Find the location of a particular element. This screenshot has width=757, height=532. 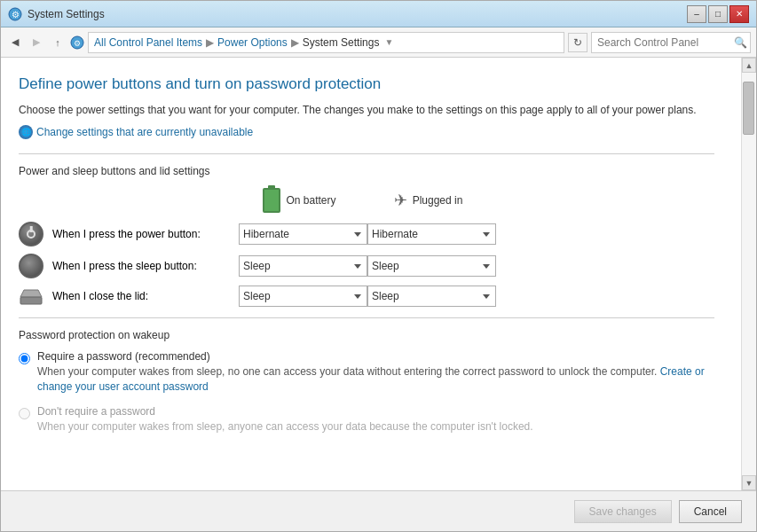

breadcrumb: All Control Panel Items ▶ Power Options … is located at coordinates (327, 43).